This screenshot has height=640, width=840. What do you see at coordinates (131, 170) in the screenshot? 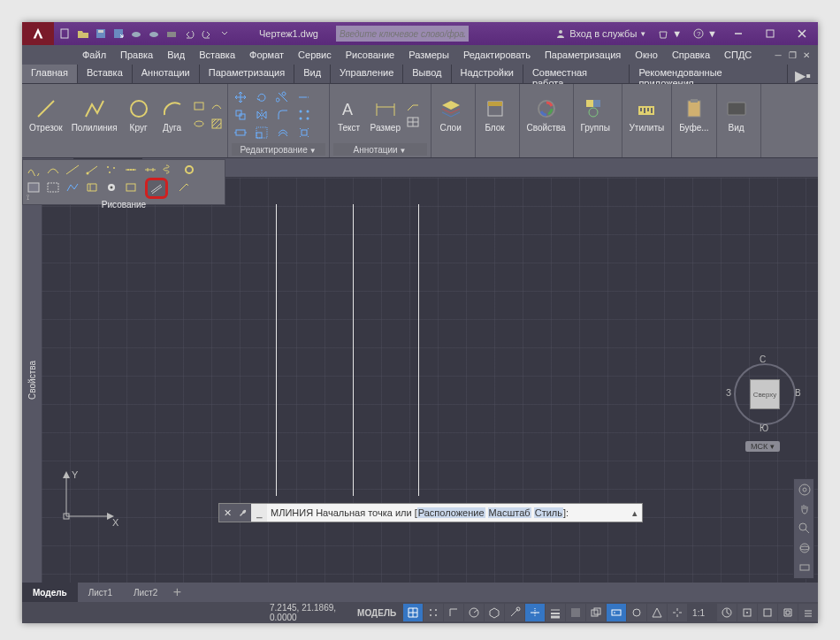
I see `divide-icon` at bounding box center [131, 170].